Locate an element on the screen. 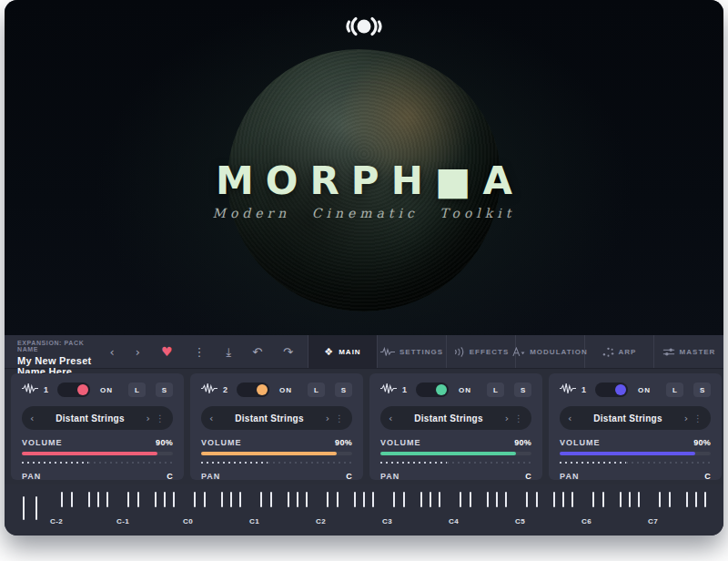 Image resolution: width=728 pixels, height=561 pixels. redo-icon: ↷ is located at coordinates (288, 352).